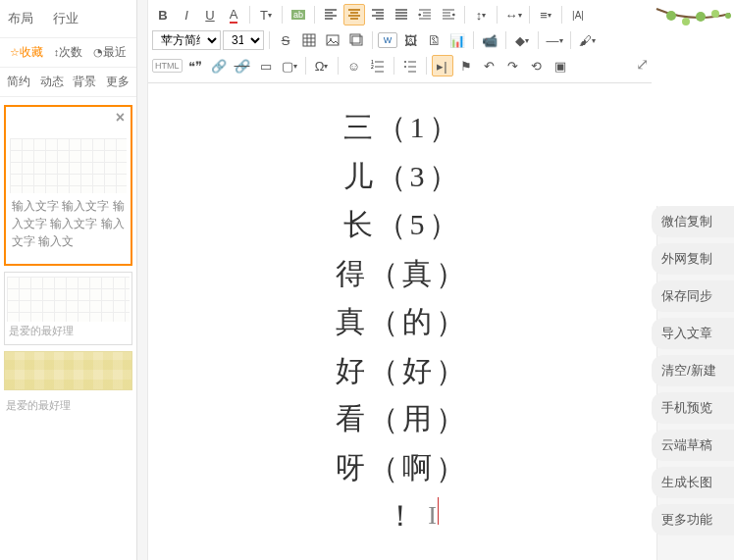 The image size is (734, 560). I want to click on symbol-button: Ω▾, so click(322, 66).